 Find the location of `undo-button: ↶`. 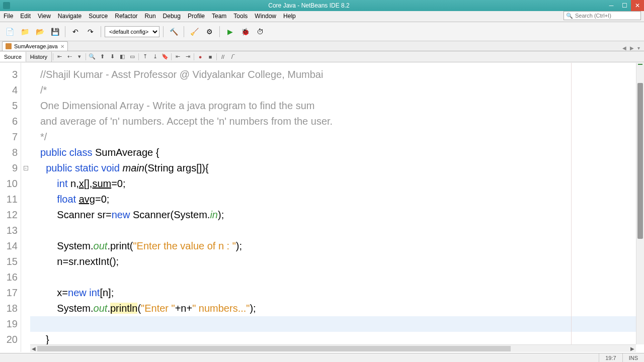

undo-button: ↶ is located at coordinates (75, 32).